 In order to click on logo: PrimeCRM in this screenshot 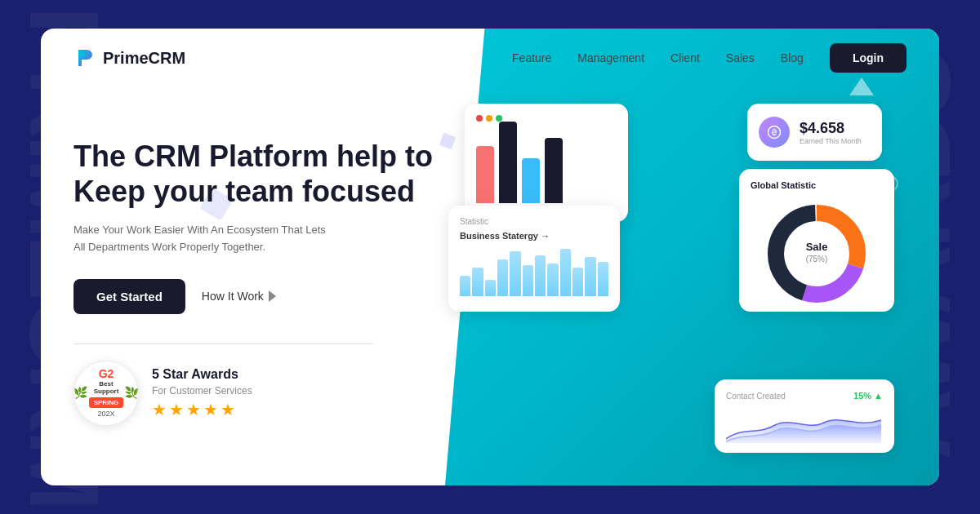, I will do `click(129, 58)`.